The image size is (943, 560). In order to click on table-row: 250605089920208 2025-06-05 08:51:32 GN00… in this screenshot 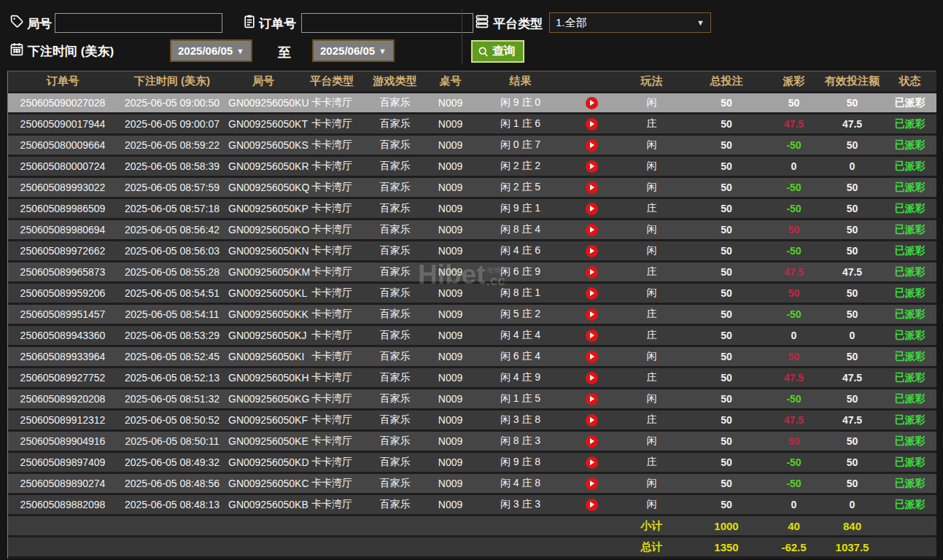, I will do `click(473, 400)`.